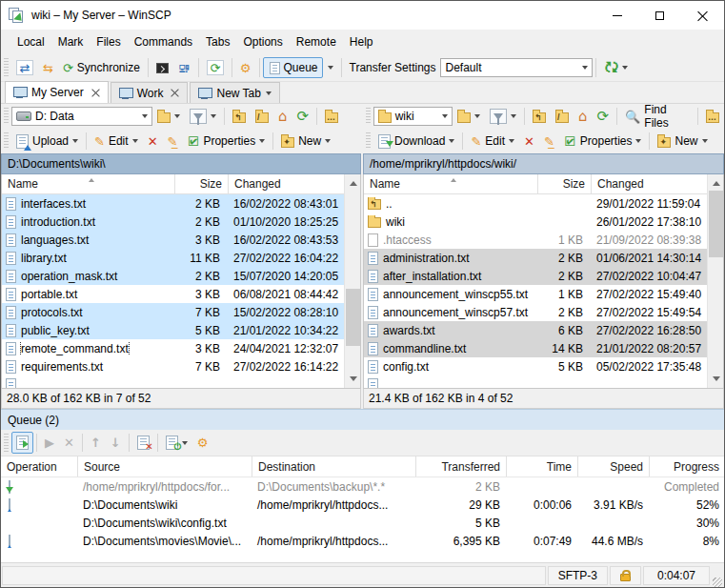 The image size is (725, 588). What do you see at coordinates (535, 204) in the screenshot?
I see `file-row: ↰..29/01/2022 11:59:04` at bounding box center [535, 204].